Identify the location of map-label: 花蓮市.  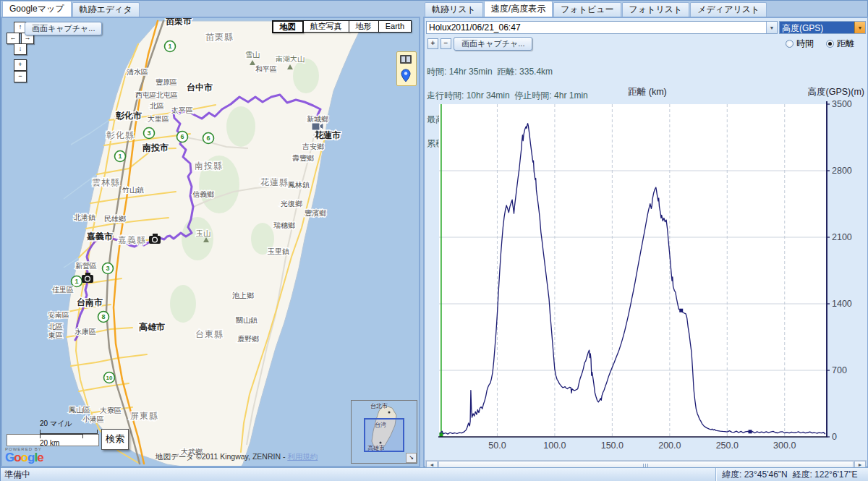
(327, 135).